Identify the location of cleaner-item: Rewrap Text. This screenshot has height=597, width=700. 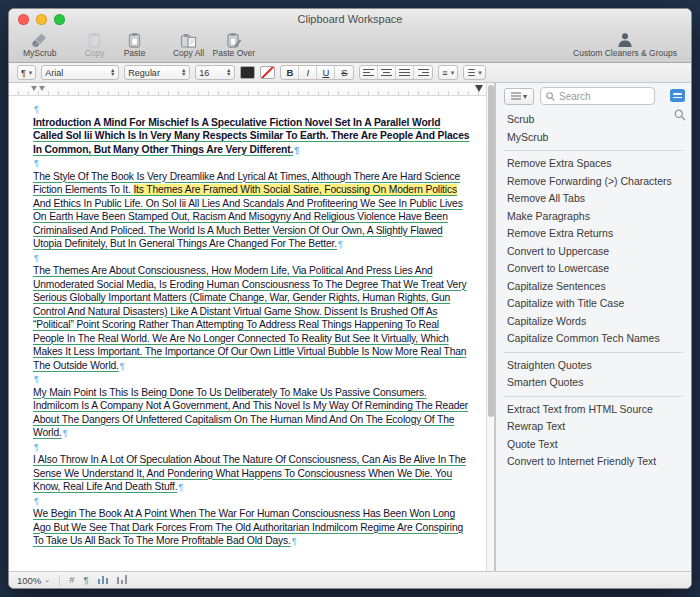
(594, 427).